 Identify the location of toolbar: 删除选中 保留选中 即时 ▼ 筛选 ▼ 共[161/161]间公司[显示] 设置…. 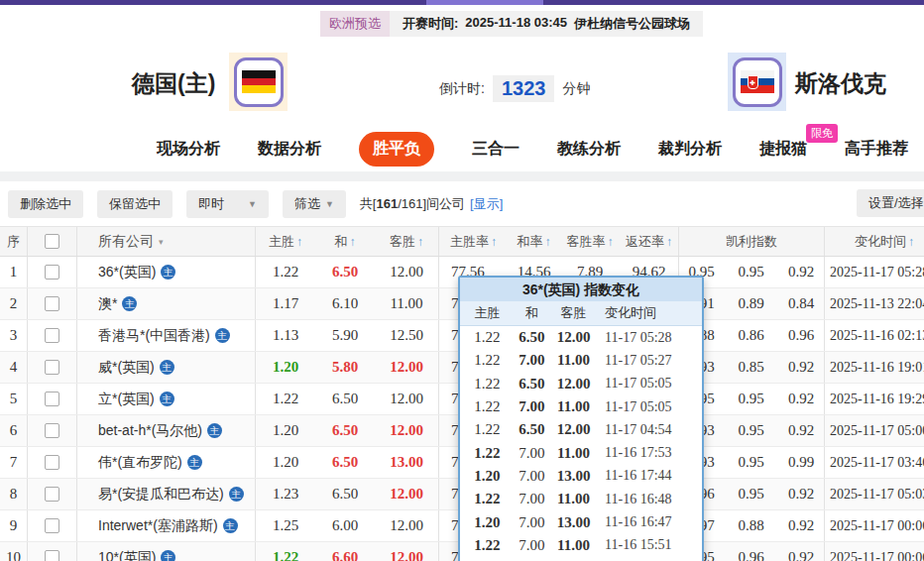
(462, 204).